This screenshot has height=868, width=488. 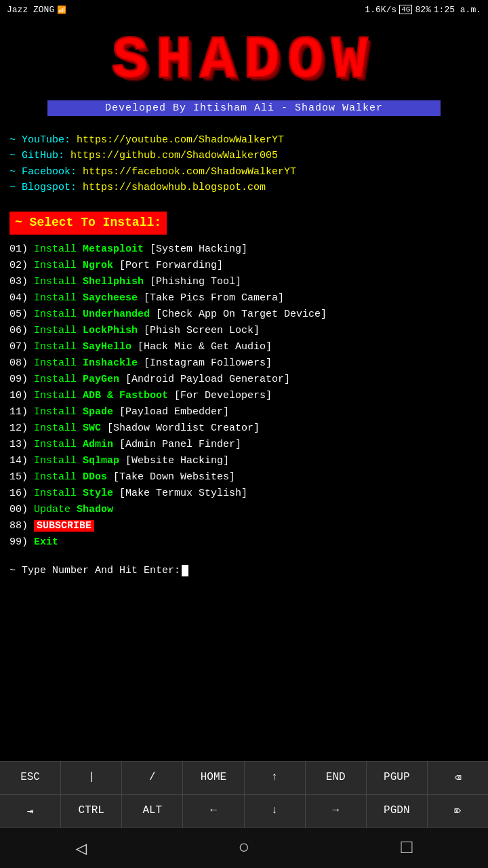 What do you see at coordinates (214, 778) in the screenshot?
I see `key-home: HOME` at bounding box center [214, 778].